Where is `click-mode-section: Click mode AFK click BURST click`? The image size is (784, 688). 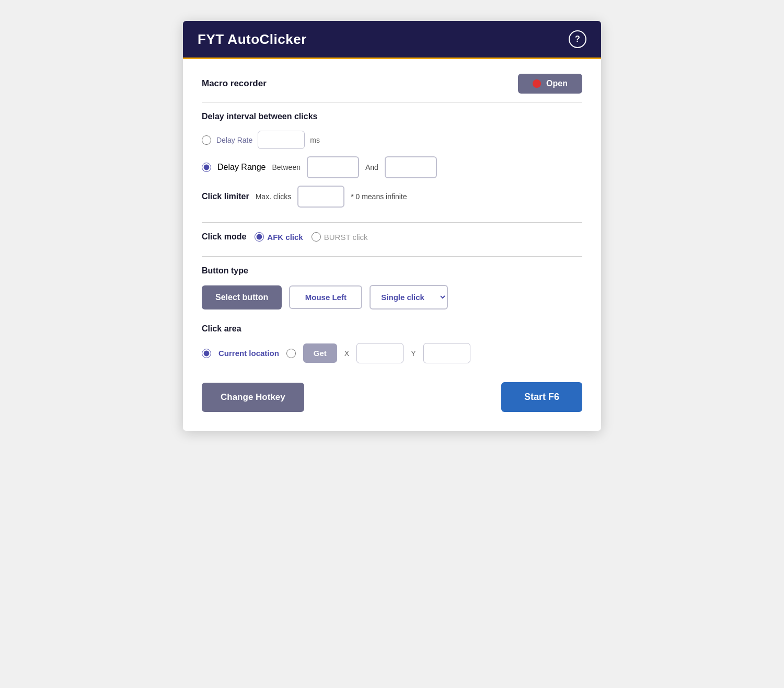
click-mode-section: Click mode AFK click BURST click is located at coordinates (392, 237).